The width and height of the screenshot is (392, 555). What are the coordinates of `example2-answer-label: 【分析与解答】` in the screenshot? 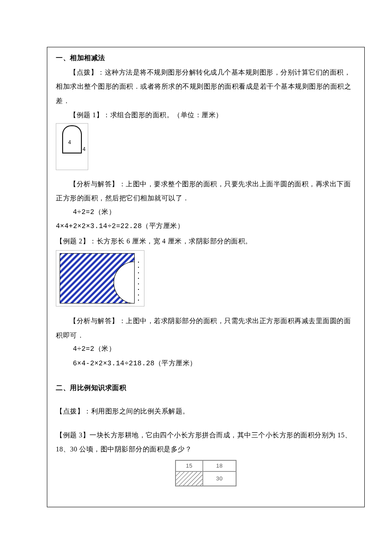 It's located at (94, 321).